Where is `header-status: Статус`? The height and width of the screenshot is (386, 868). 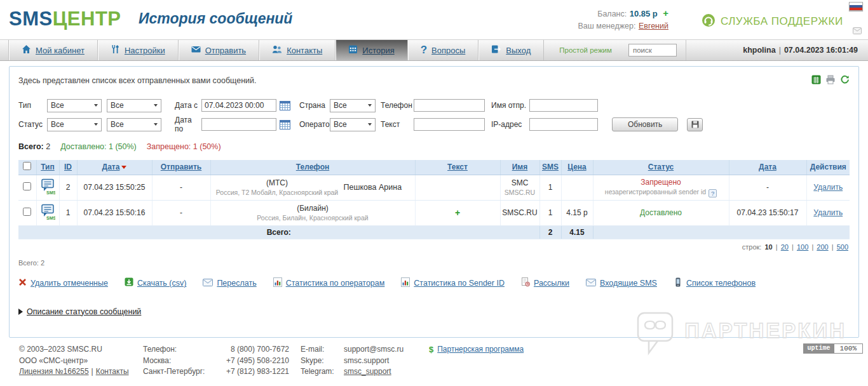 header-status: Статус is located at coordinates (661, 167).